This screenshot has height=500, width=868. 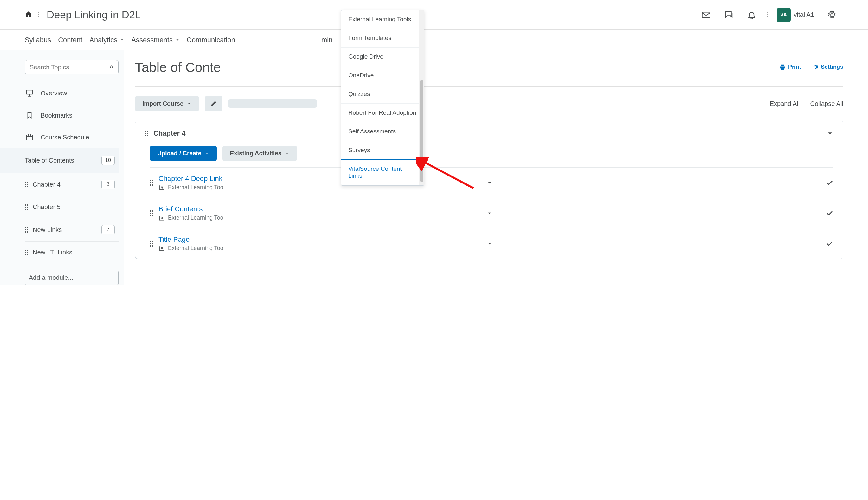 What do you see at coordinates (382, 113) in the screenshot?
I see `dropdown-item: Robert For Real Adoption` at bounding box center [382, 113].